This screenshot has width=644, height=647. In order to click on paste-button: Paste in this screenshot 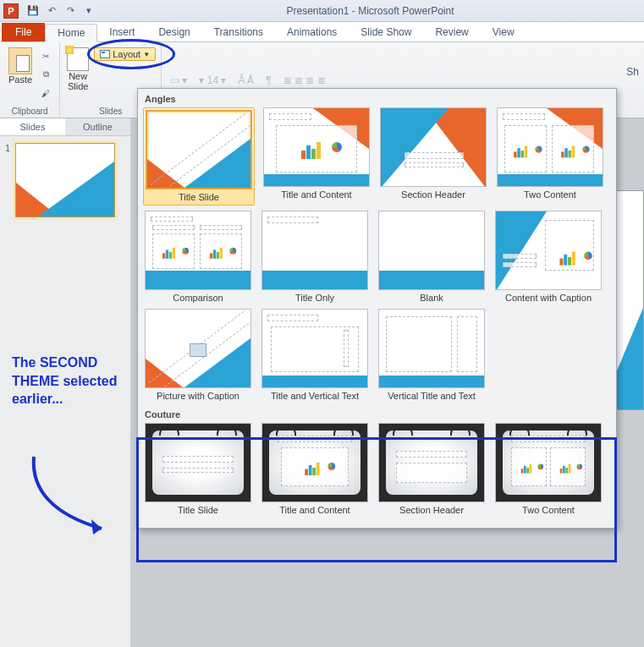, I will do `click(20, 74)`.